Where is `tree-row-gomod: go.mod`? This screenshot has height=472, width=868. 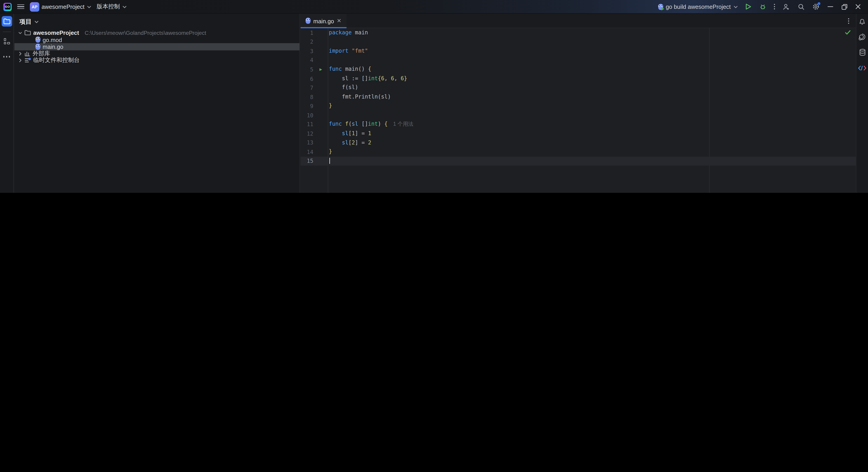
tree-row-gomod: go.mod is located at coordinates (157, 40).